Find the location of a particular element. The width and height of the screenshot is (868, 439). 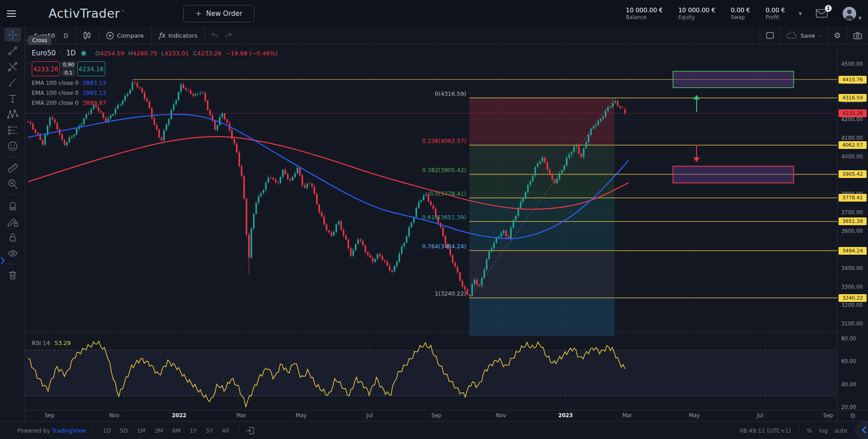

price-tick: 60.00 is located at coordinates (849, 361).